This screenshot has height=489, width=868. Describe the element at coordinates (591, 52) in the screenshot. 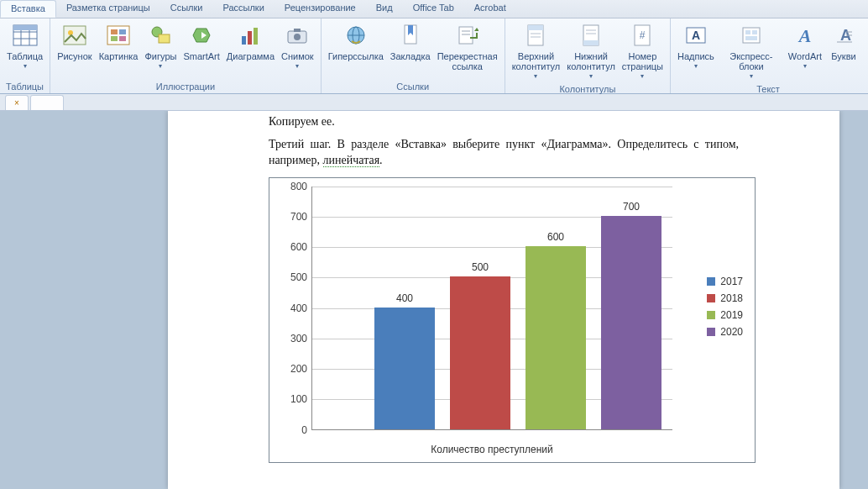

I see `btn-footer: Нижний колонтитул ▾` at that location.